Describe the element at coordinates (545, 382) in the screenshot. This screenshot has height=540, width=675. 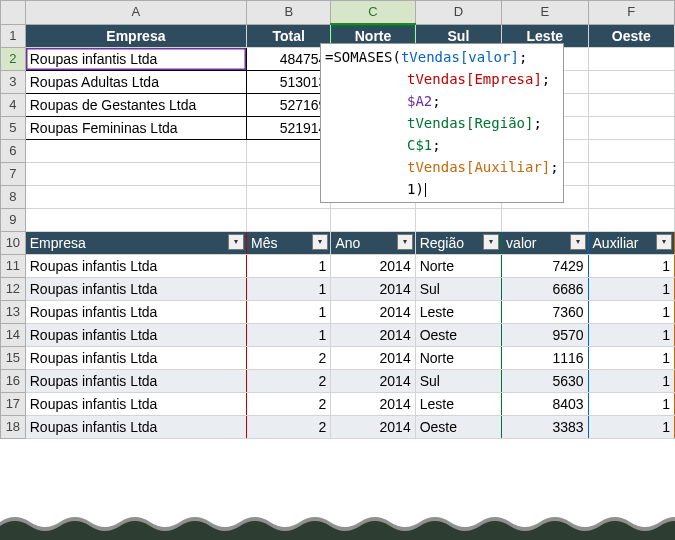
I see `table-row: 5630` at that location.